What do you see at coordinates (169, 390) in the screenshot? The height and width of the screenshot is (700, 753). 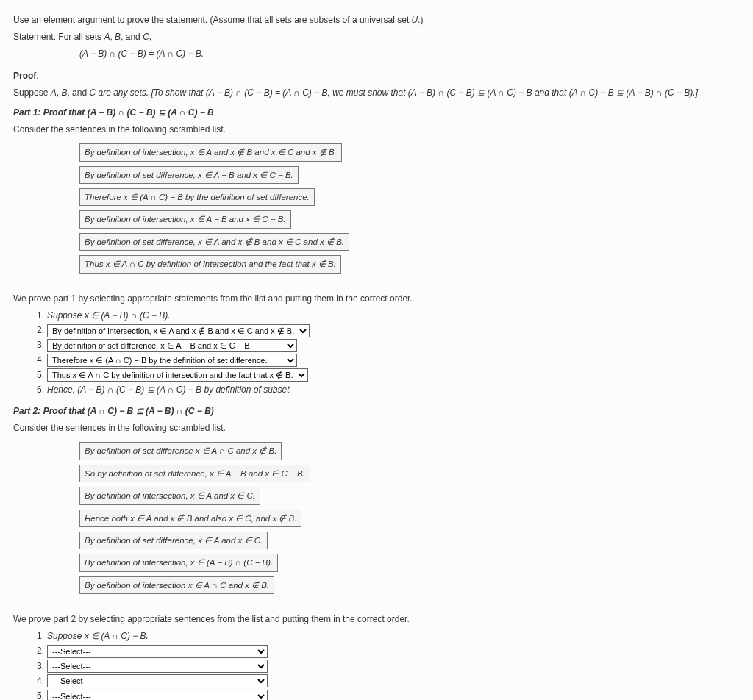 I see `step-text: Hence, (A − B) ∩ (C − B) ⊆ (A ∩ C) − B b…` at bounding box center [169, 390].